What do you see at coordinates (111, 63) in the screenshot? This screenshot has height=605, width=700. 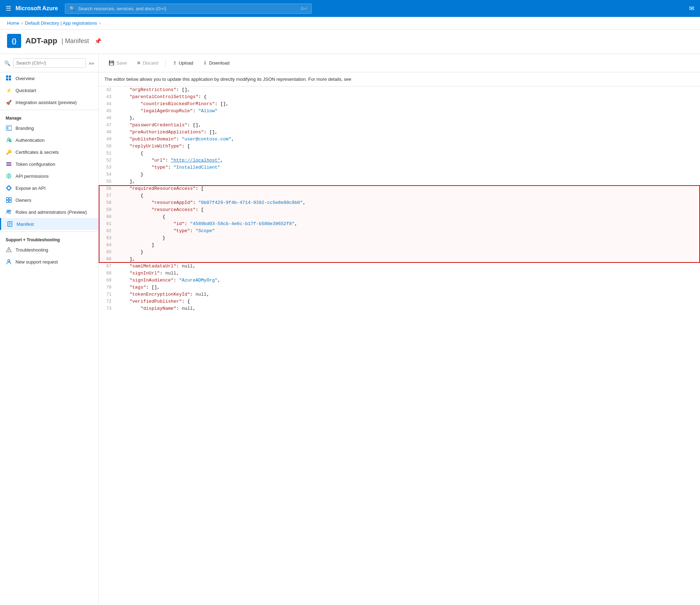 I see `save-icon: 💾` at bounding box center [111, 63].